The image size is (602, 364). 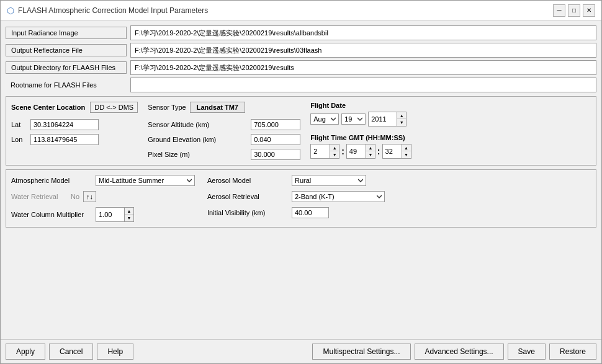 I want to click on altitude-label: Sensor Altitude (km), so click(x=197, y=125).